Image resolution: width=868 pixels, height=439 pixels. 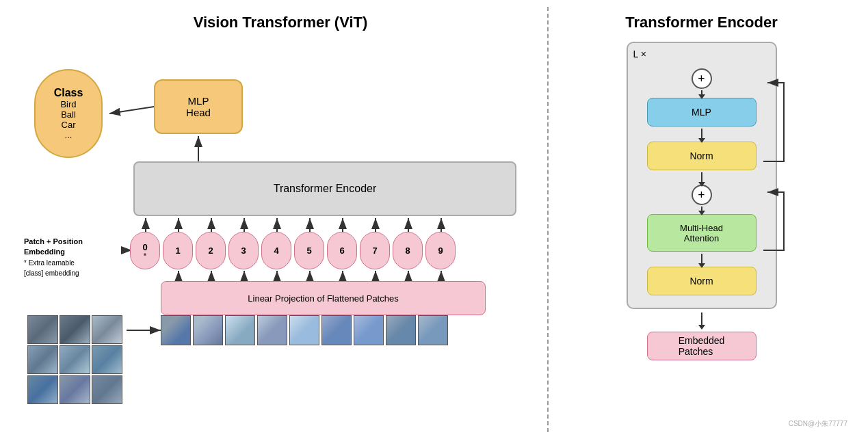 What do you see at coordinates (702, 178) in the screenshot?
I see `arrow-norm-to-add` at bounding box center [702, 178].